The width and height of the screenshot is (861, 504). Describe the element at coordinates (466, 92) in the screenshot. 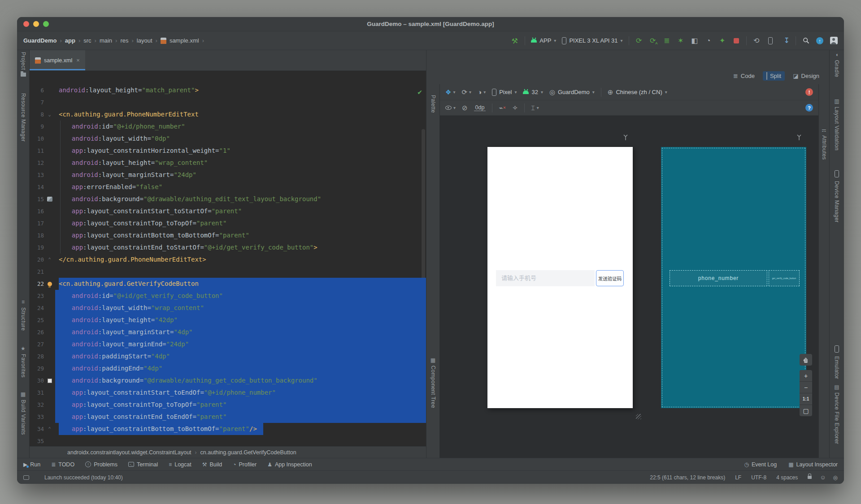

I see `orientation-icon: ⟳▾` at that location.